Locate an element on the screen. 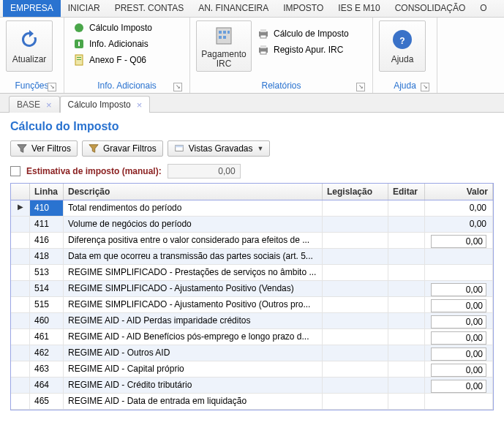 The height and width of the screenshot is (447, 504). estimativa-checkbox is located at coordinates (15, 171).